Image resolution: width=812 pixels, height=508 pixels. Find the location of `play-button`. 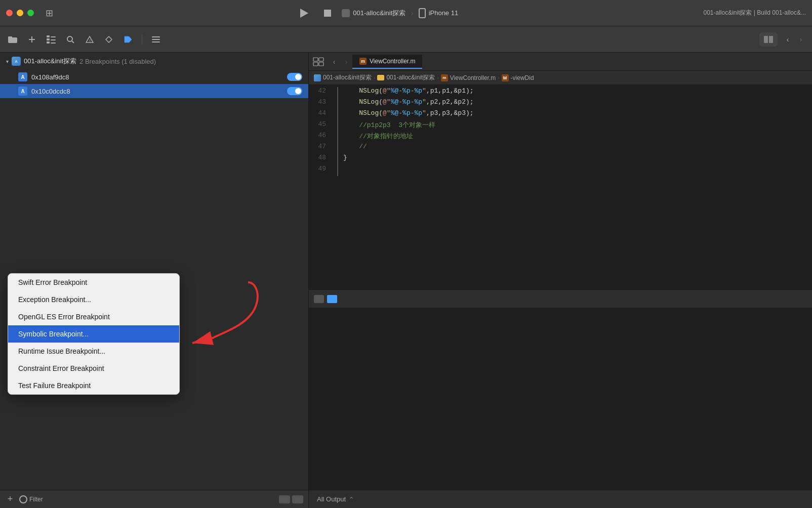

play-button is located at coordinates (304, 13).